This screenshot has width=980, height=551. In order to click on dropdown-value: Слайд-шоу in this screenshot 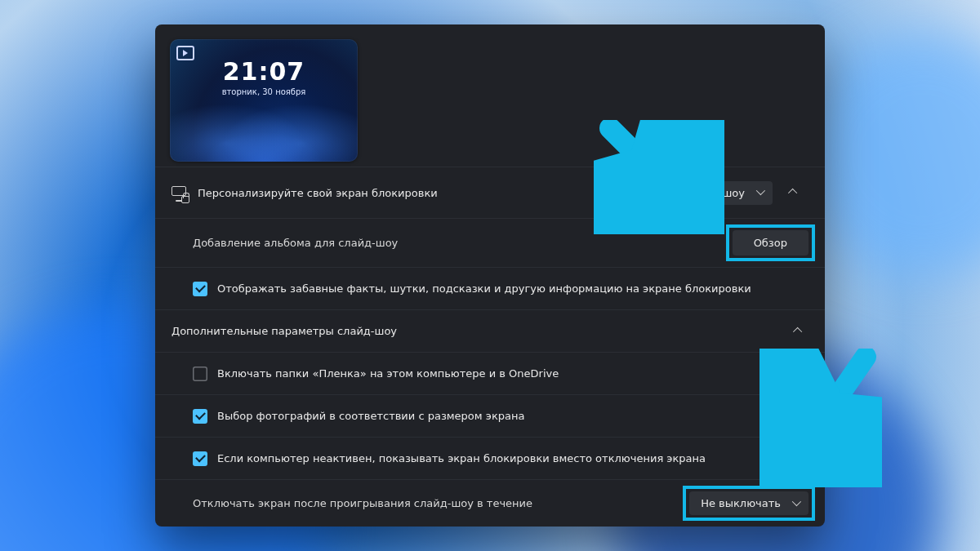, I will do `click(714, 193)`.